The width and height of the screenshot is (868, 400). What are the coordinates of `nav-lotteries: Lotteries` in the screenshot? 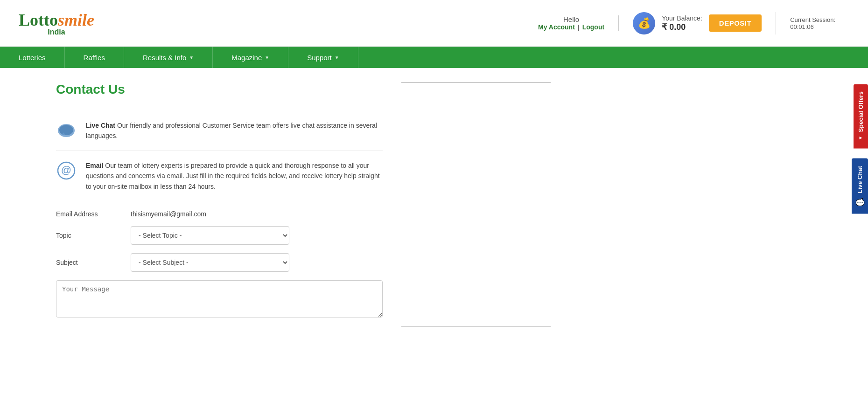 It's located at (33, 57).